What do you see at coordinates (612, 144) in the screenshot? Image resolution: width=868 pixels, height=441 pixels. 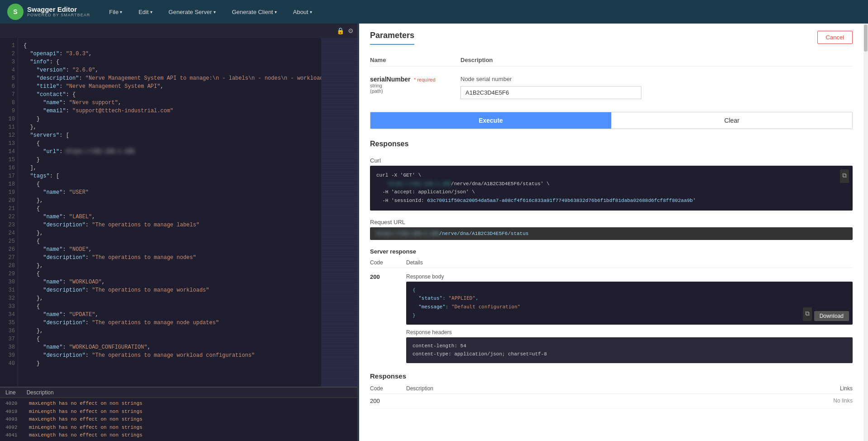 I see `responses-title: Responses` at bounding box center [612, 144].